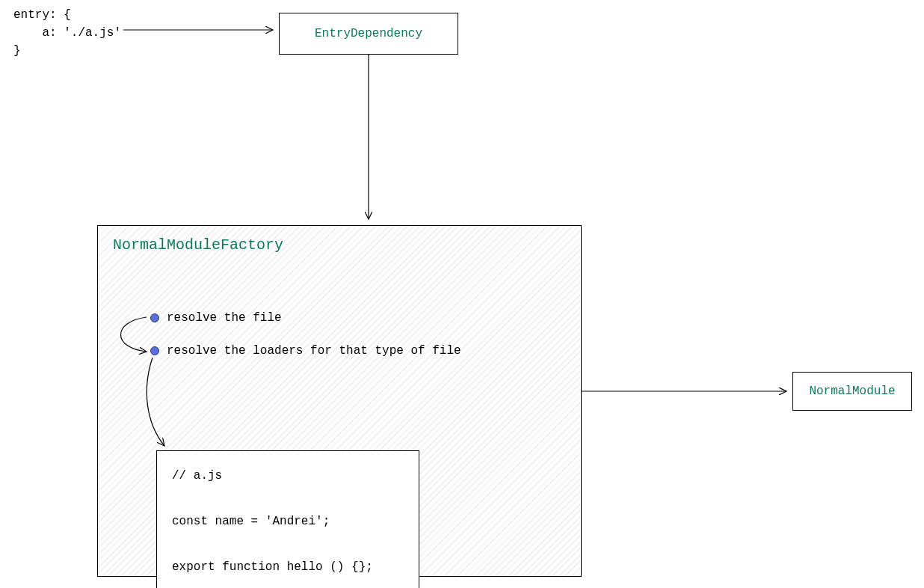 The image size is (924, 588). What do you see at coordinates (67, 33) in the screenshot?
I see `entry-code-snippet: entry: { a: './a.js' }` at bounding box center [67, 33].